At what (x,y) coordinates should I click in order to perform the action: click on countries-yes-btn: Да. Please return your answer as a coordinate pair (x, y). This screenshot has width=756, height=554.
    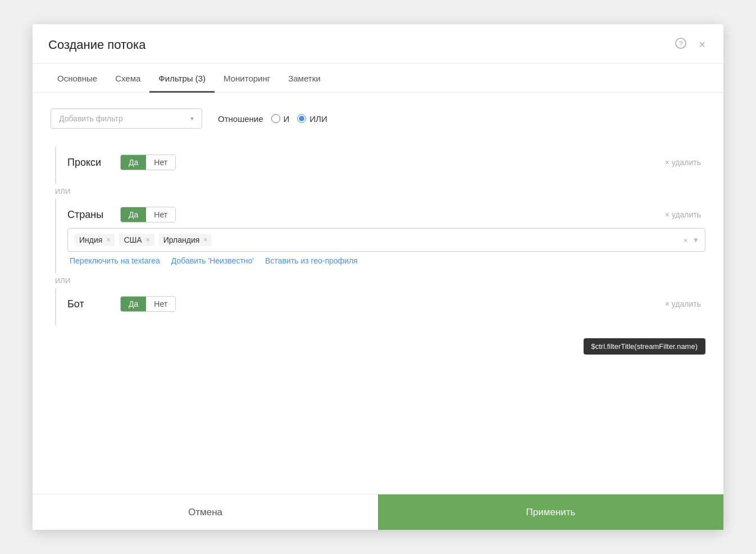
    Looking at the image, I should click on (134, 215).